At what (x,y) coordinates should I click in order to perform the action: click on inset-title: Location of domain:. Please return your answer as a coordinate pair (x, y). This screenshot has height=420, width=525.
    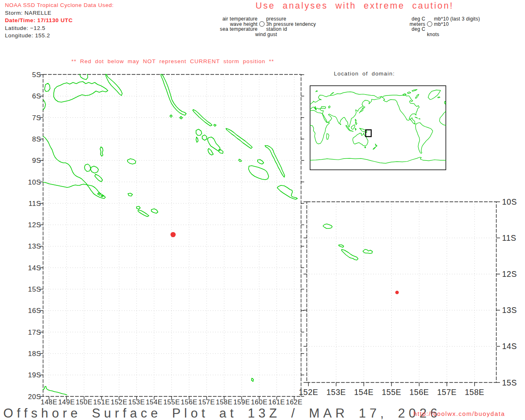
    Looking at the image, I should click on (364, 74).